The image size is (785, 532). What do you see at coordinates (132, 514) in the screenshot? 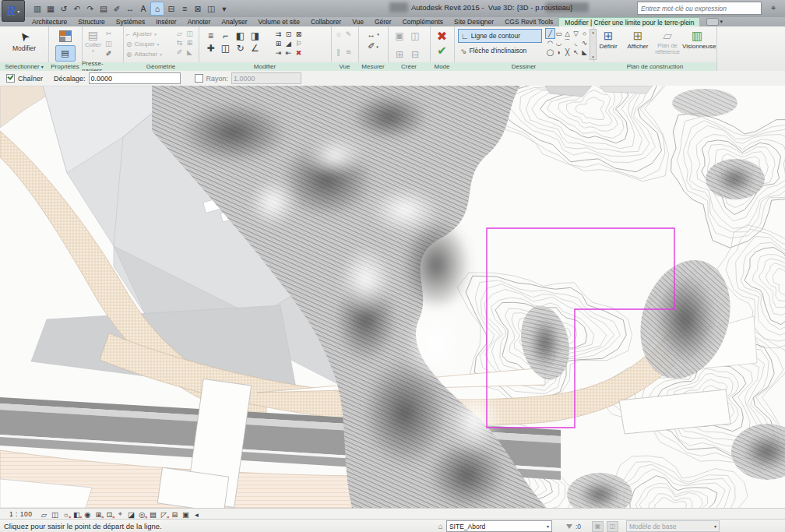
I see `temporary-hide-isolate-icon: ◪` at bounding box center [132, 514].